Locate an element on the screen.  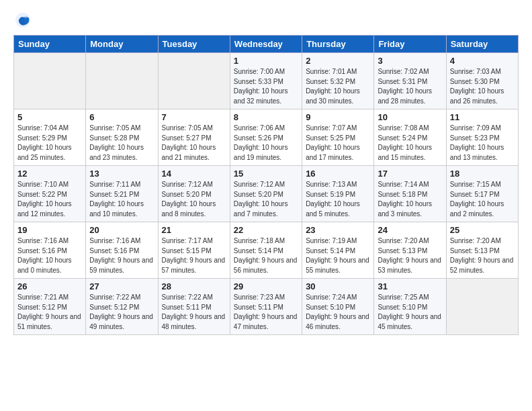
day-header-monday: Monday is located at coordinates (122, 44).